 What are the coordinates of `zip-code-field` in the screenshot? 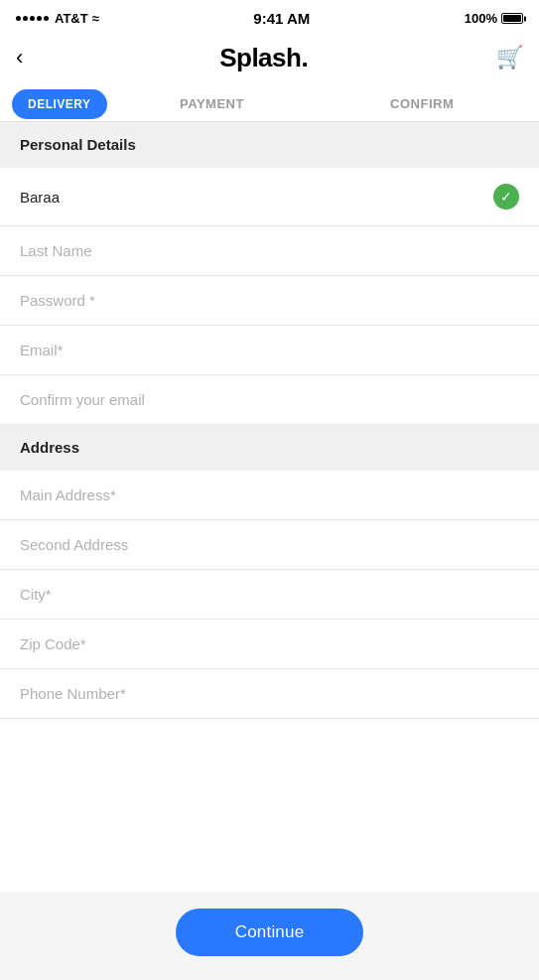 It's located at (270, 644).